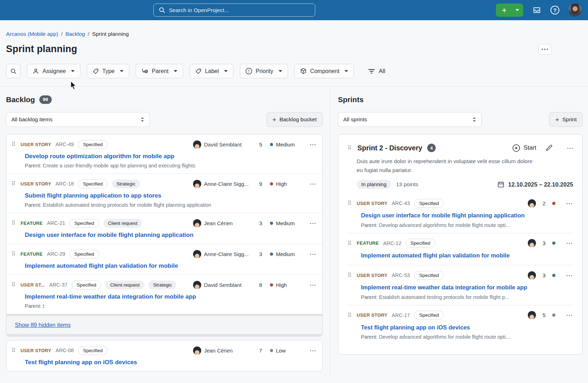 Image resolution: width=588 pixels, height=383 pixels. What do you see at coordinates (324, 71) in the screenshot?
I see `filter-component-dropdown: Component` at bounding box center [324, 71].